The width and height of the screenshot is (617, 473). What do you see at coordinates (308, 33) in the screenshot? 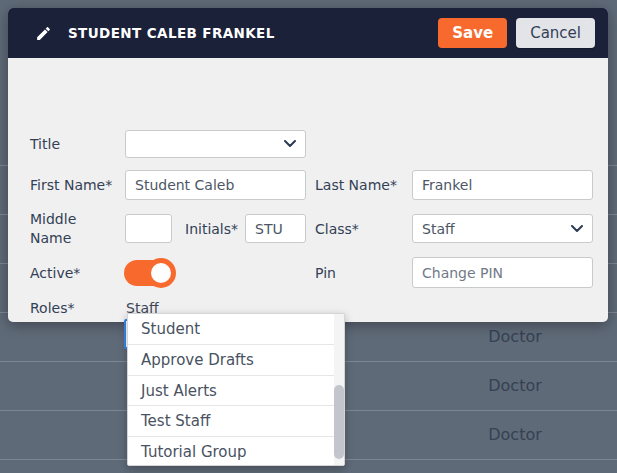
I see `modal-header: STUDENT CALEB FRANKEL Save Cancel` at bounding box center [308, 33].